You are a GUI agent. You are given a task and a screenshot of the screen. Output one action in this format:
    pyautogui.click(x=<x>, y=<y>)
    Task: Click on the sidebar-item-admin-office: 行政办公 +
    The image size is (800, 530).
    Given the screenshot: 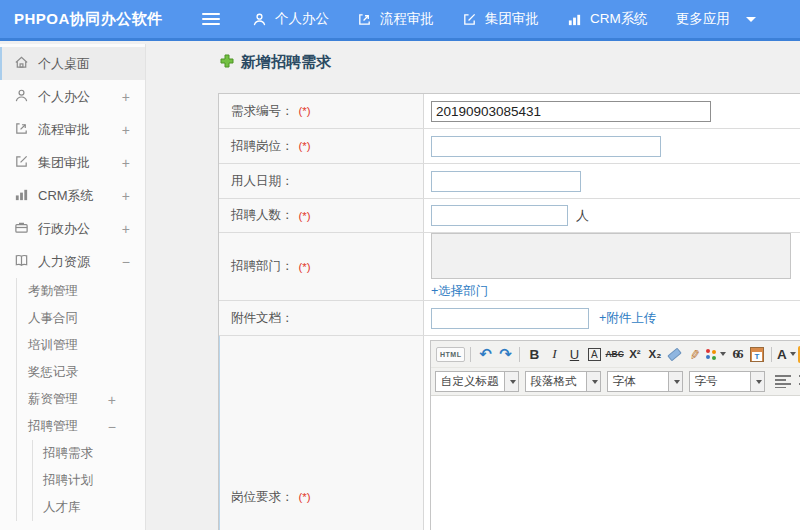 What is the action you would take?
    pyautogui.click(x=72, y=228)
    